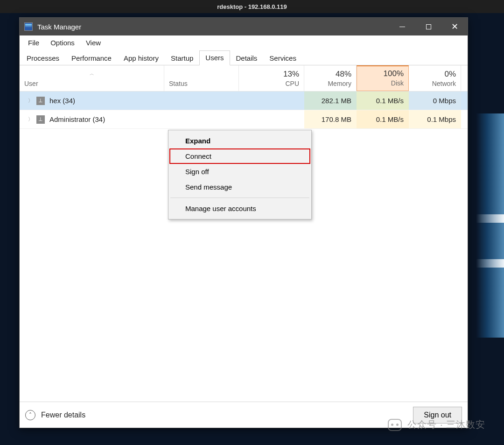  What do you see at coordinates (435, 101) in the screenshot?
I see `cell-network: 0 Mbps` at bounding box center [435, 101].